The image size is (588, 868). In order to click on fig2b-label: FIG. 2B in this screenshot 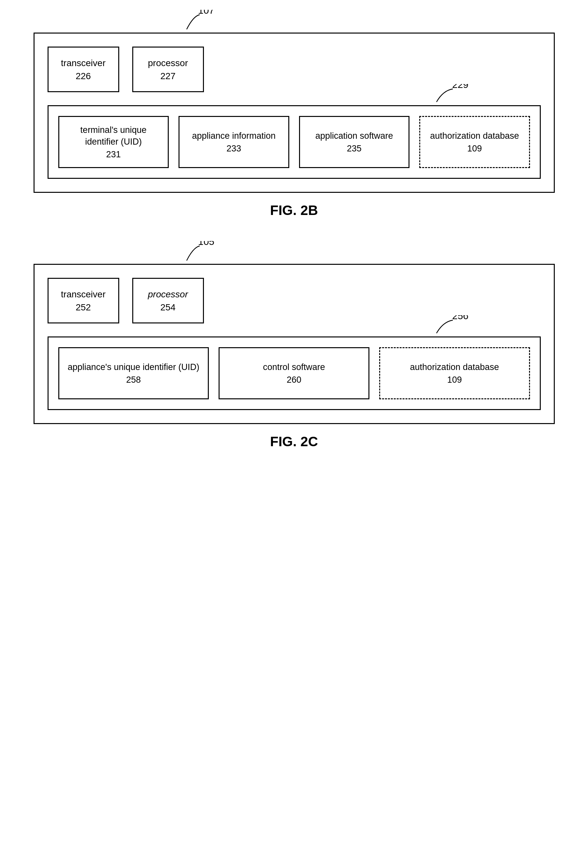, I will do `click(294, 210)`.